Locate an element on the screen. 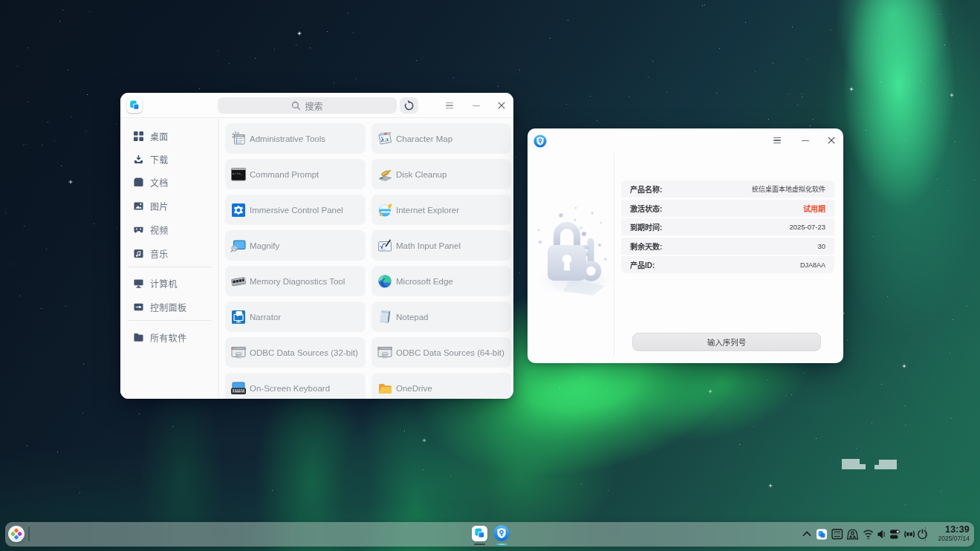  svg-text: C:\>_ is located at coordinates (238, 172).